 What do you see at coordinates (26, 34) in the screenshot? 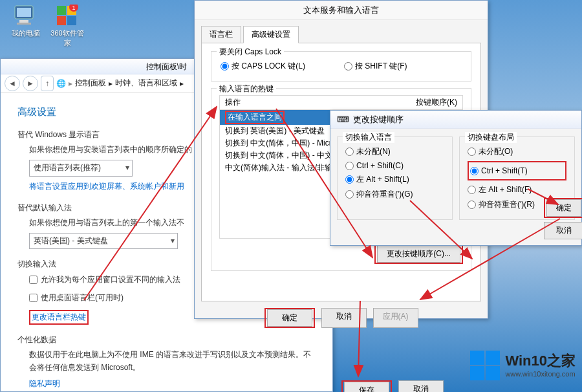
I see `desktop-icon-label: 我的电脑` at bounding box center [26, 34].